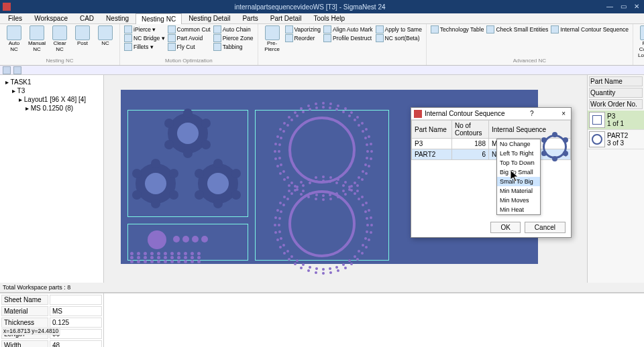 The image size is (644, 347). I want to click on dialog-help-button: ?, so click(532, 114).